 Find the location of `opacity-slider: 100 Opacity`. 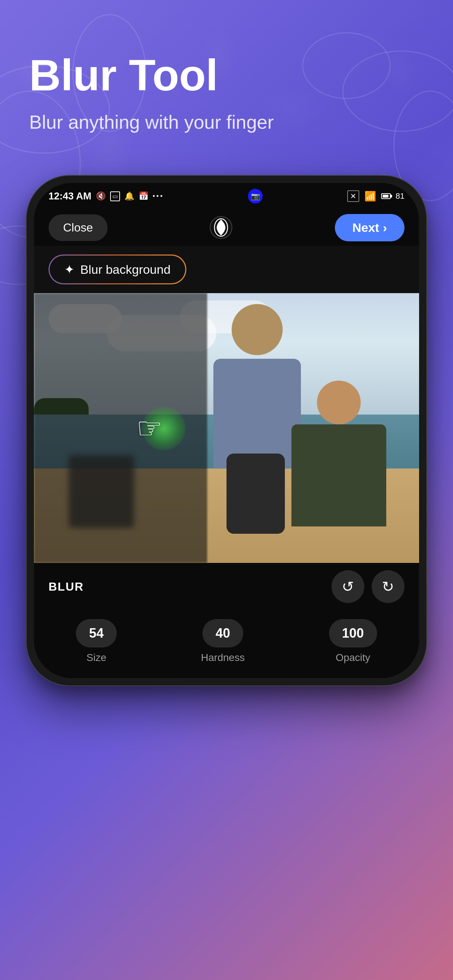

opacity-slider: 100 Opacity is located at coordinates (353, 641).